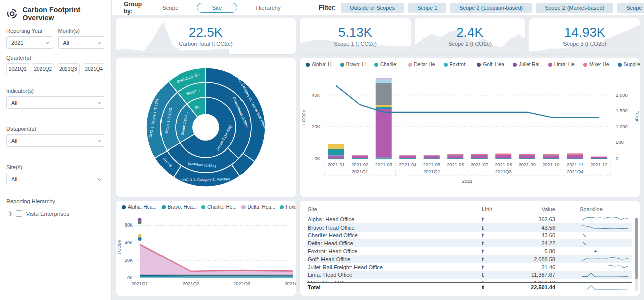 The width and height of the screenshot is (644, 300). Describe the element at coordinates (469, 259) in the screenshot. I see `table-row: Golf: Head Officet2,088.58` at that location.